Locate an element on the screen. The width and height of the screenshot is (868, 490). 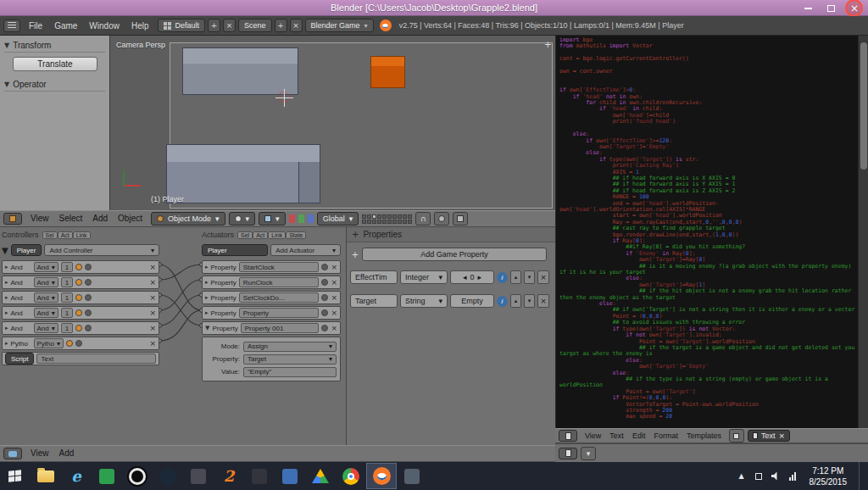
actuator-name-field: SetClockDo... is located at coordinates (280, 298).